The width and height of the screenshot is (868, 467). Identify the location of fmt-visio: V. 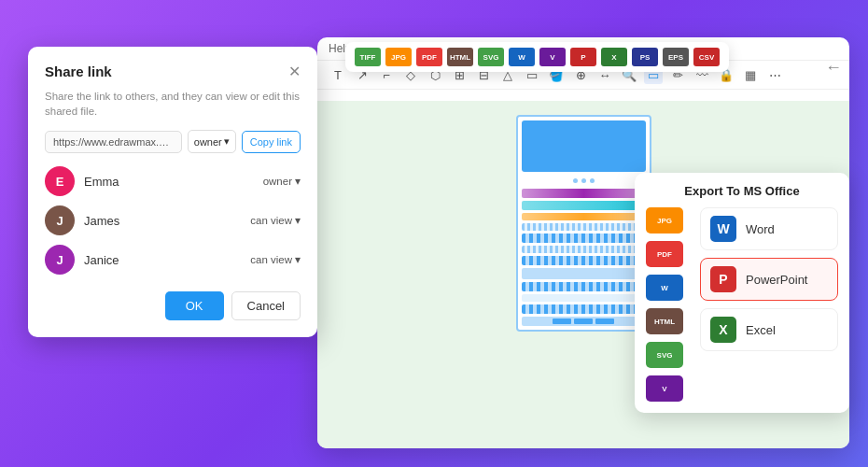
(553, 57).